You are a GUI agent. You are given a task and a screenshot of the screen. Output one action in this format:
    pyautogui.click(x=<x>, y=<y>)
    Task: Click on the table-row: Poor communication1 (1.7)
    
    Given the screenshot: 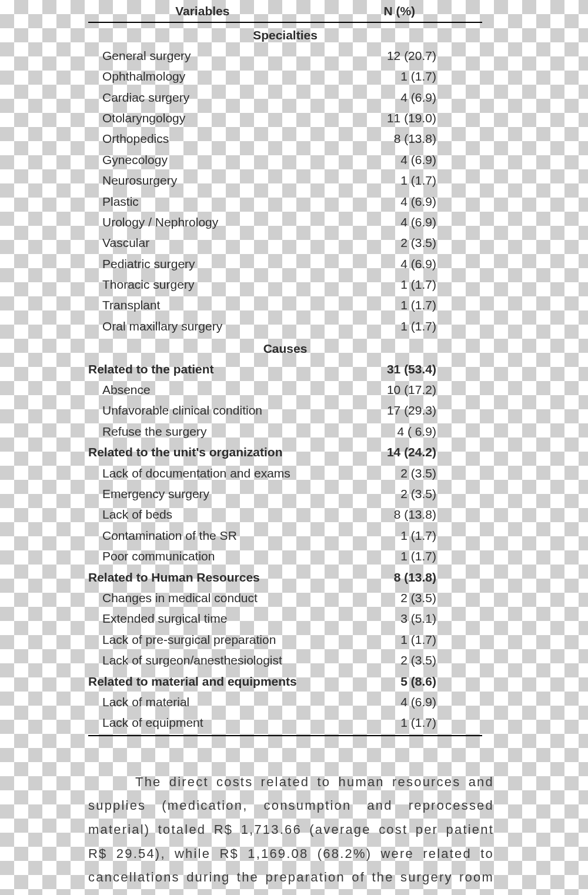 What is the action you would take?
    pyautogui.click(x=285, y=556)
    